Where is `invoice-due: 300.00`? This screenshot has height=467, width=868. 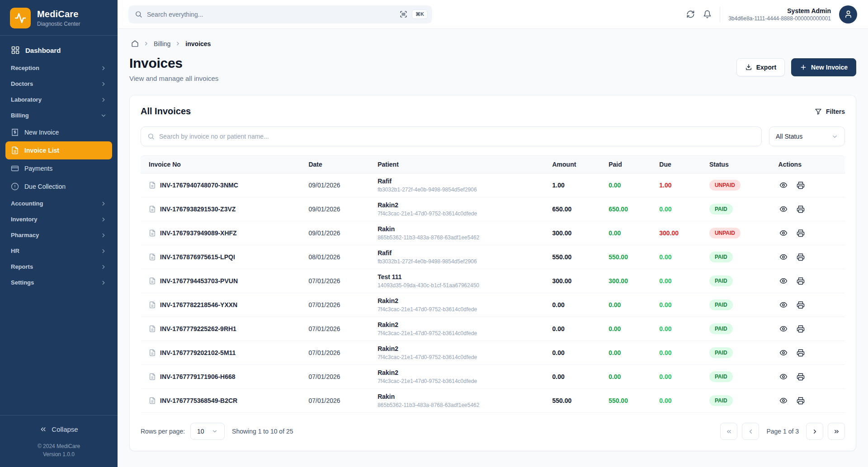 invoice-due: 300.00 is located at coordinates (680, 233).